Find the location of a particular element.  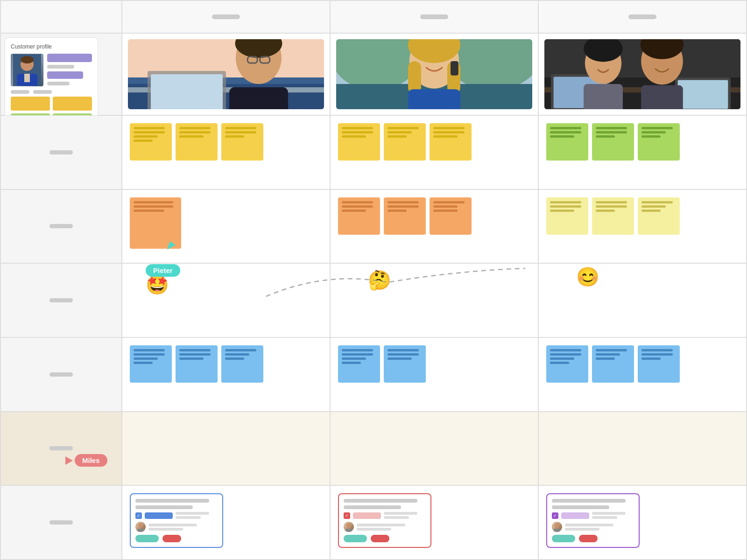

header-col3 is located at coordinates (434, 17).